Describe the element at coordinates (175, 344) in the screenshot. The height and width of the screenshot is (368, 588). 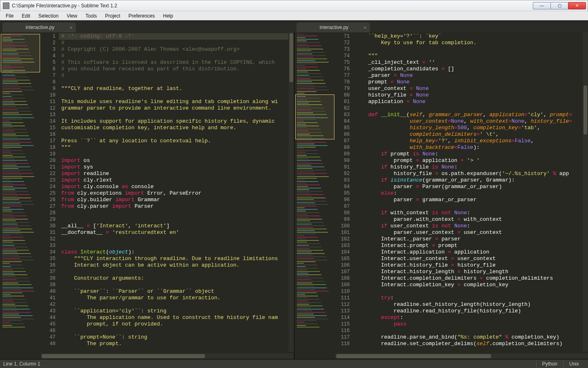
I see `code-line: The prompt.` at that location.